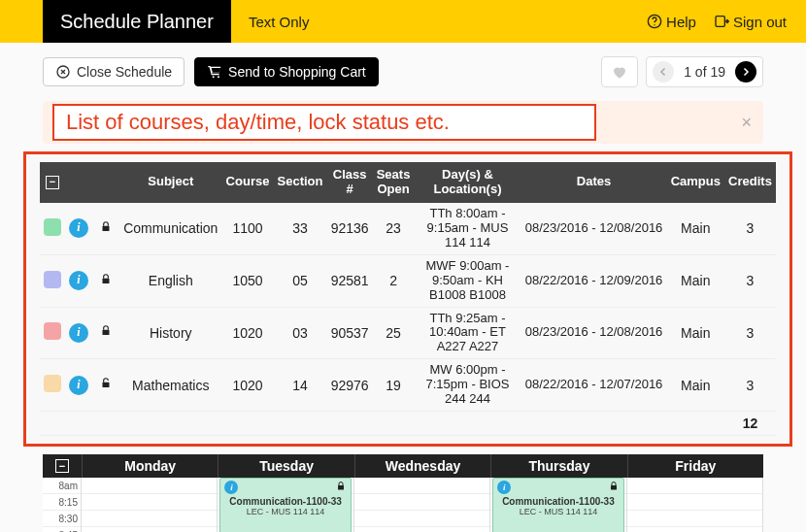  What do you see at coordinates (171, 333) in the screenshot?
I see `cell-subject: History` at bounding box center [171, 333].